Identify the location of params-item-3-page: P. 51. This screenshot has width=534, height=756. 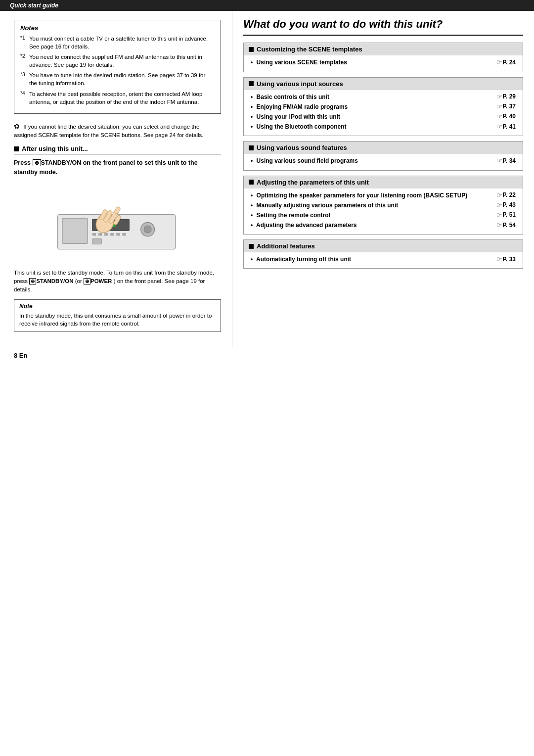
(509, 215).